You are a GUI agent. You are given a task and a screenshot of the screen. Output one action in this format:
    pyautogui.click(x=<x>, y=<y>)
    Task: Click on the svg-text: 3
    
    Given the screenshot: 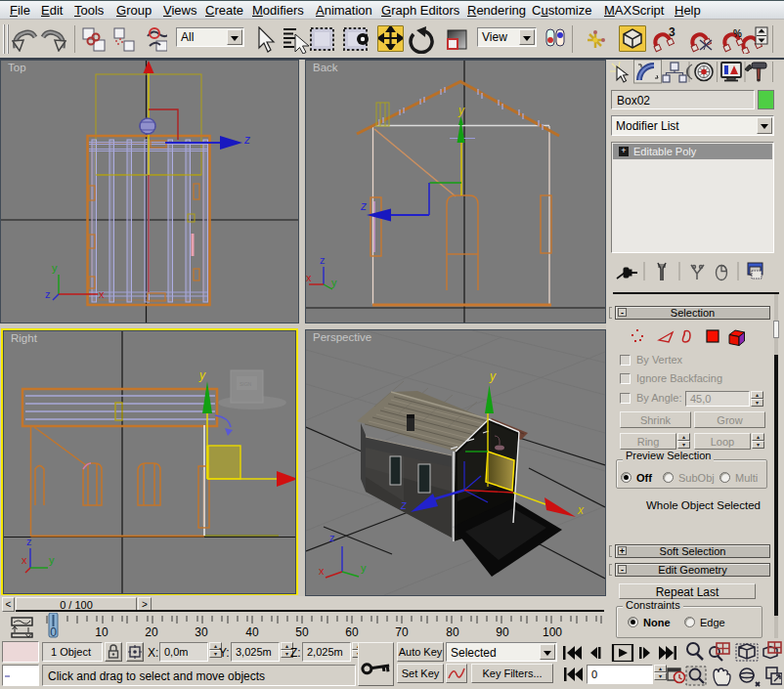 What is the action you would take?
    pyautogui.click(x=673, y=33)
    